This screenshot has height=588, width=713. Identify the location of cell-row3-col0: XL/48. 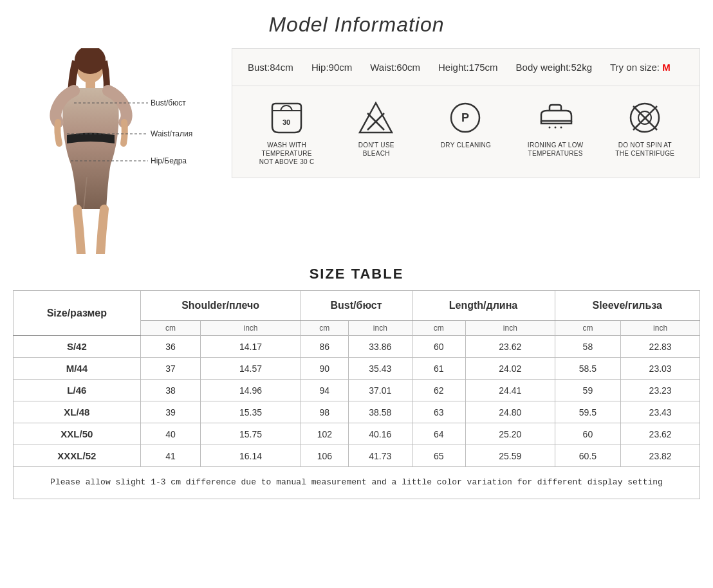
(77, 412).